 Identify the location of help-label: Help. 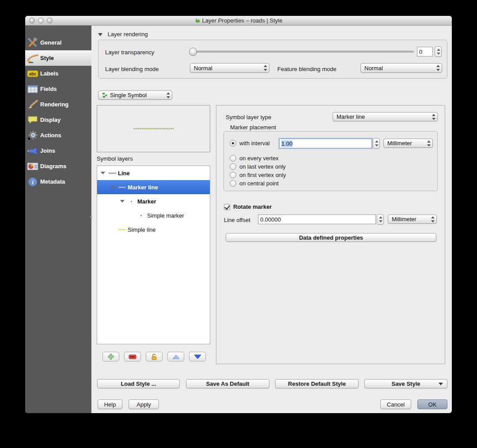
(110, 404).